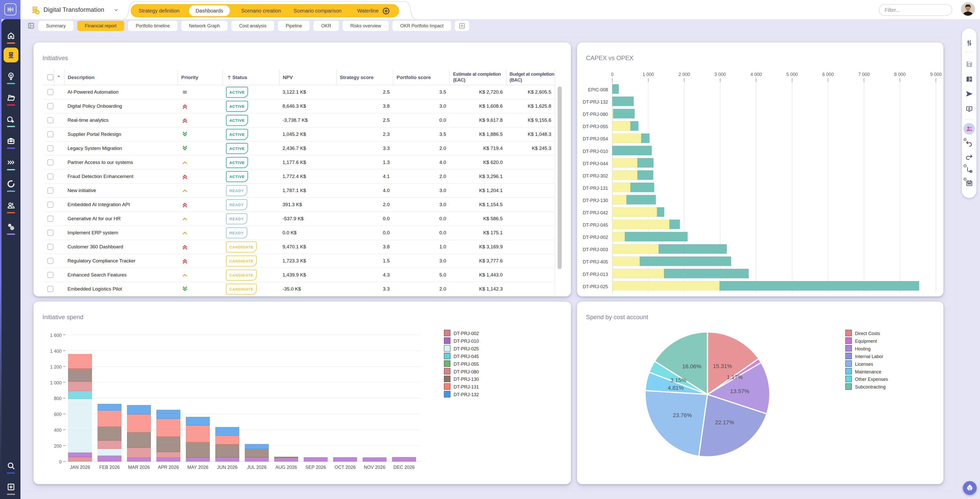  I want to click on table-row: Supplier Portal RedesignACTIVE1,045.2 K$…, so click(299, 135).